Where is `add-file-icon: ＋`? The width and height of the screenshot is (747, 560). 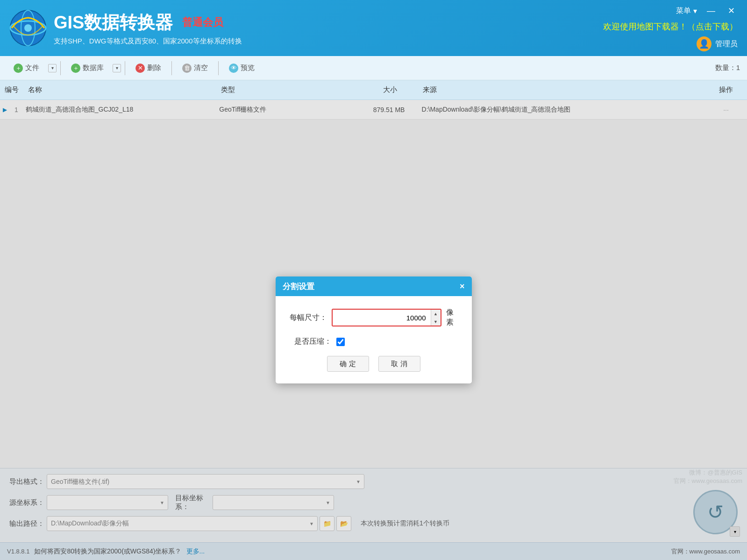 add-file-icon: ＋ is located at coordinates (18, 68).